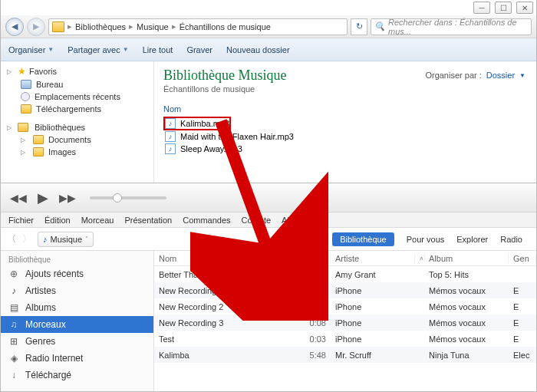 This screenshot has width=537, height=392. What do you see at coordinates (199, 50) in the screenshot?
I see `burn-button: Graver` at bounding box center [199, 50].